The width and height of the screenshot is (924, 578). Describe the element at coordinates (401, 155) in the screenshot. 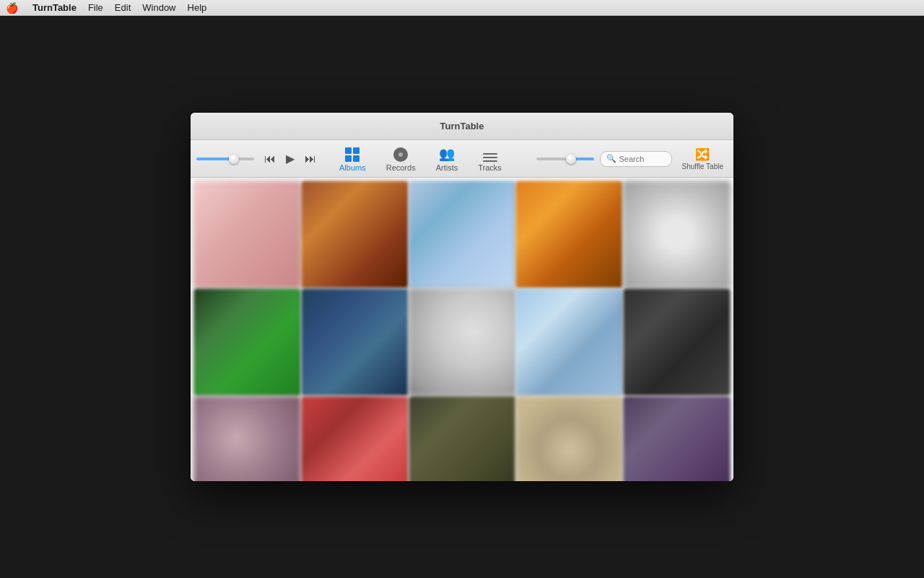

I see `records-icon` at that location.